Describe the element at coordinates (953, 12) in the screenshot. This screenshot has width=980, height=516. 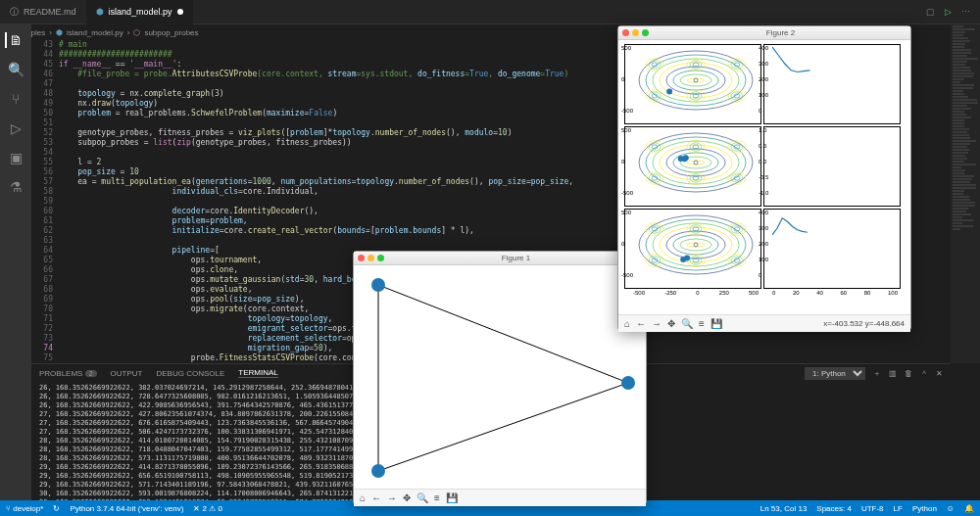
I see `editor-actions: ▢ ▷ ⋯` at that location.